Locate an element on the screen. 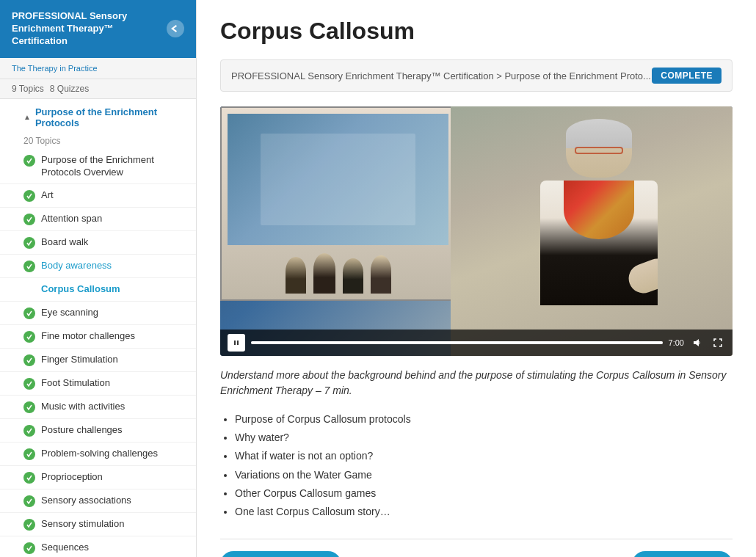 The height and width of the screenshot is (557, 756). screen-content is located at coordinates (338, 179).